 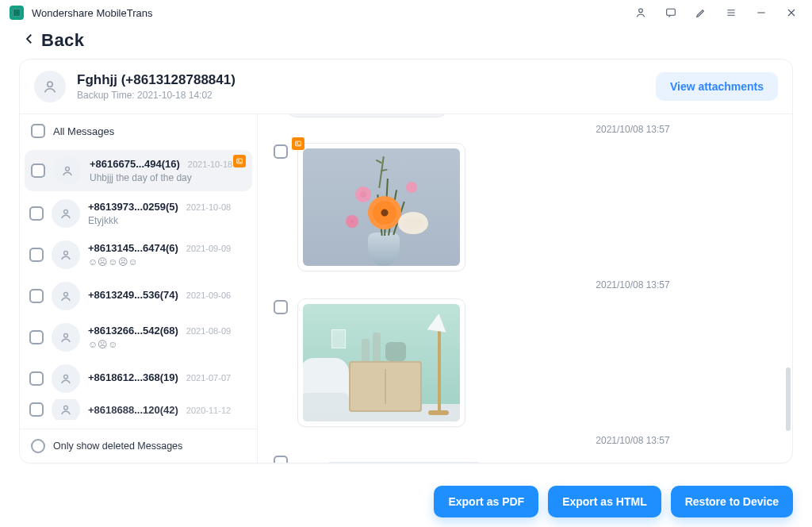 I want to click on export-html-button: Export as HTML, so click(x=604, y=502).